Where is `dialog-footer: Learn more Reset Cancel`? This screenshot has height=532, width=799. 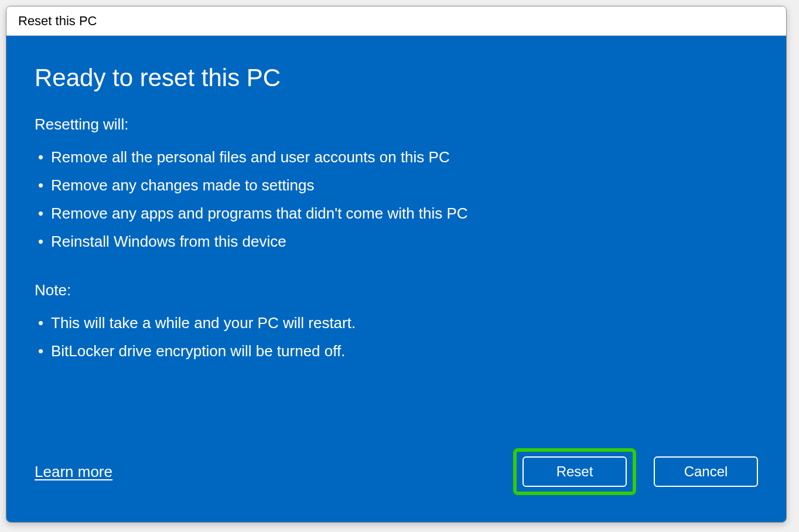 dialog-footer: Learn more Reset Cancel is located at coordinates (396, 472).